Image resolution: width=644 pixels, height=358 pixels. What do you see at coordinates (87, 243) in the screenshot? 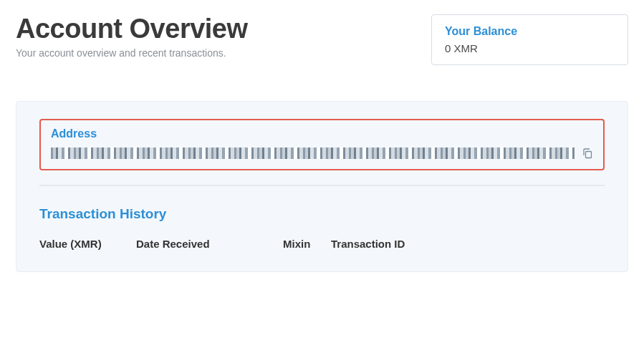
I see `column-header-value: Value (XMR)` at bounding box center [87, 243].